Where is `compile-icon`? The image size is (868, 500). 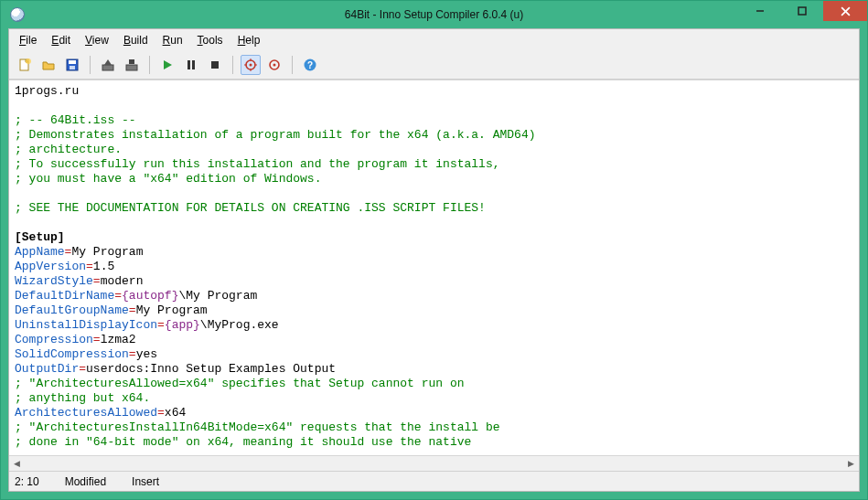 compile-icon is located at coordinates (108, 65).